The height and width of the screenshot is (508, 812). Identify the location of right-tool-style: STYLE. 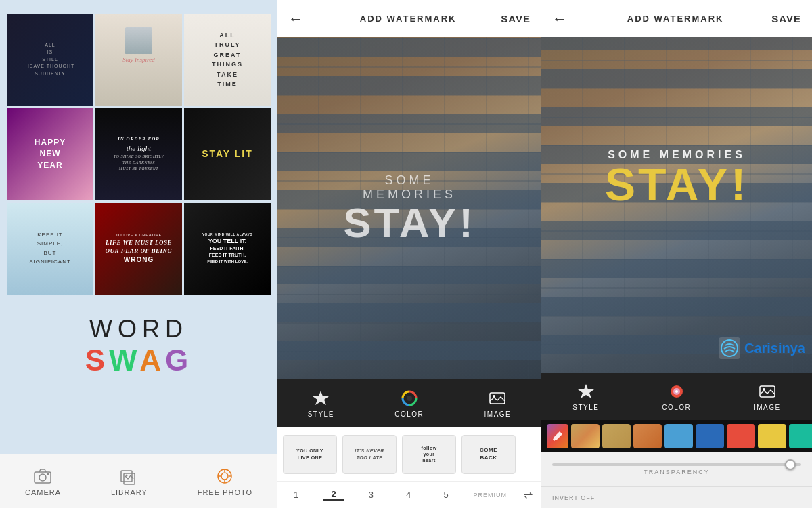
(586, 397).